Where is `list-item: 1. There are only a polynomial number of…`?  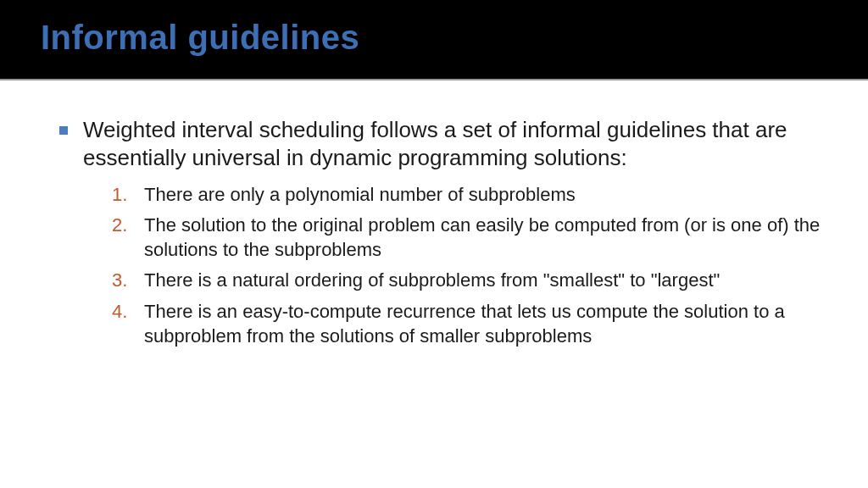 list-item: 1. There are only a polynomial number of… is located at coordinates (469, 195).